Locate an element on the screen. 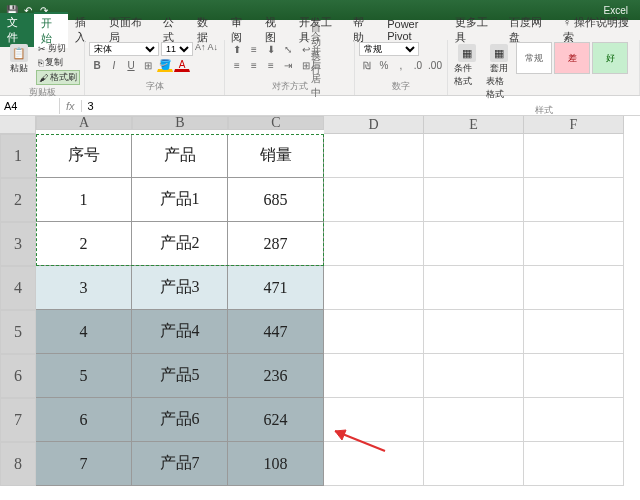 The height and width of the screenshot is (500, 640). currency-icon: ₪ is located at coordinates (367, 65).